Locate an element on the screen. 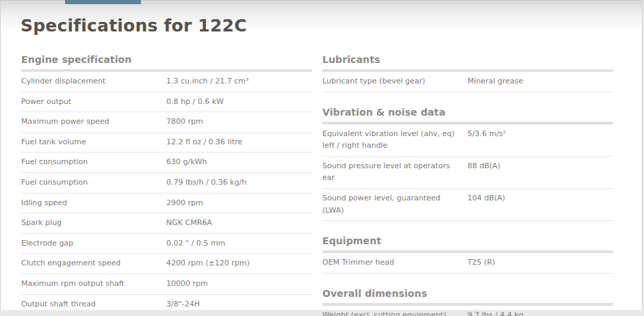  spec-label: Power output is located at coordinates (94, 102).